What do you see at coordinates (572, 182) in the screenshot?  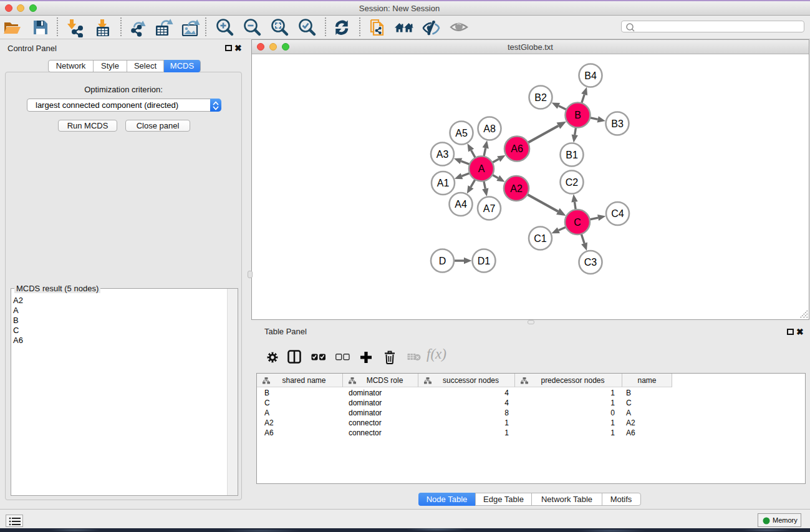 I see `svg-text: C2` at bounding box center [572, 182].